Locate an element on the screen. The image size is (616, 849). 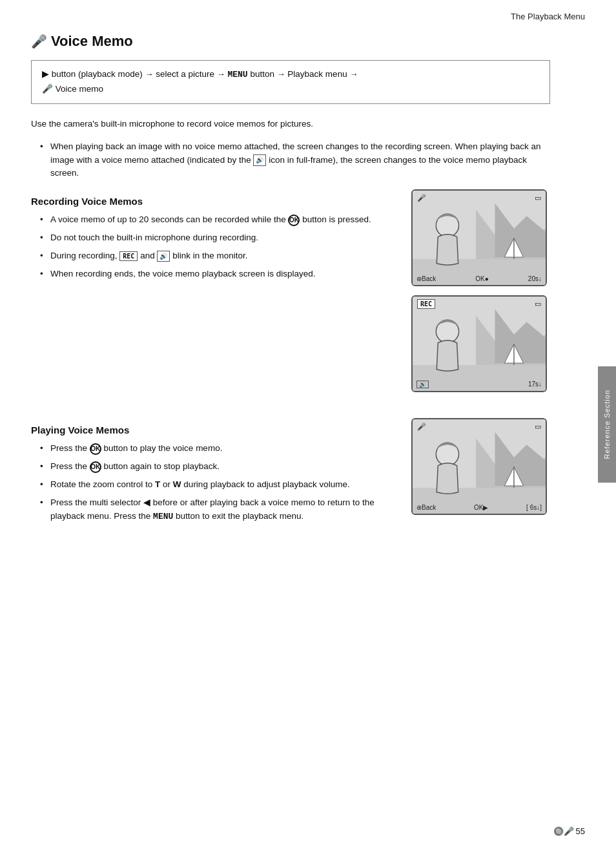
menu-btn-inline: MENU is located at coordinates (163, 517).